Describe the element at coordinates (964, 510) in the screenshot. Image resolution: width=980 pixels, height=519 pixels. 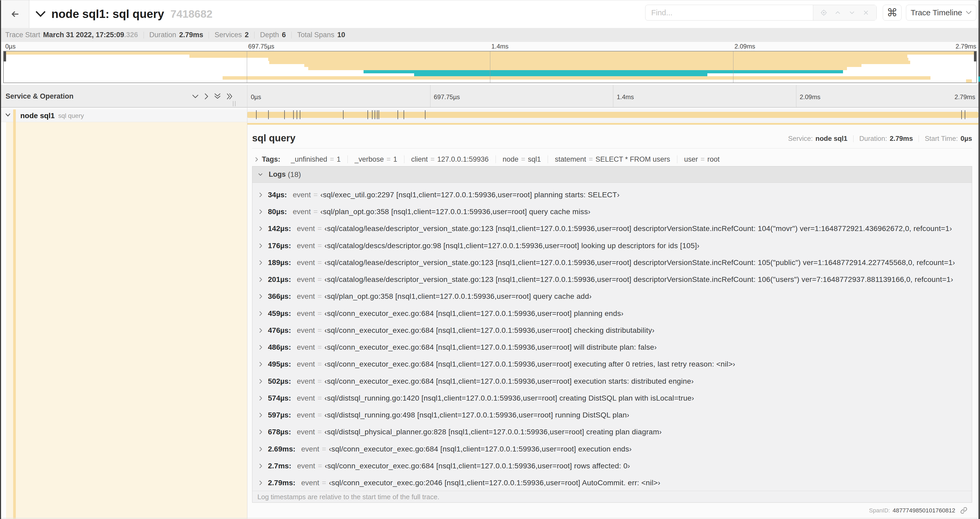
I see `link-icon` at that location.